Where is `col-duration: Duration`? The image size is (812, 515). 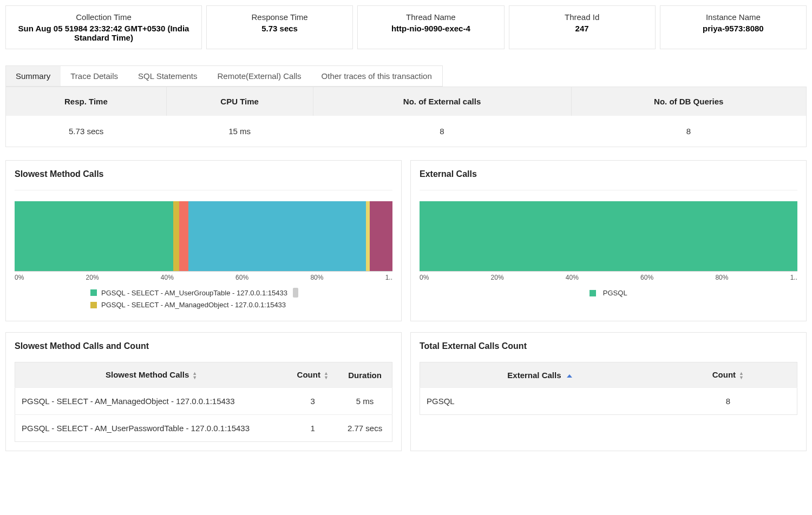 col-duration: Duration is located at coordinates (365, 375).